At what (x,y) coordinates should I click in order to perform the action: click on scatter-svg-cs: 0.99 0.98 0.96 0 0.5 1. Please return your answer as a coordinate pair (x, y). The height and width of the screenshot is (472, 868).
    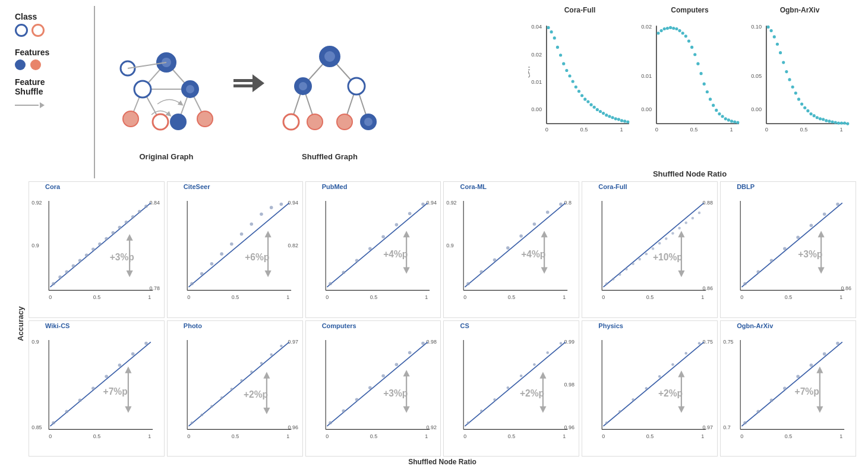
    Looking at the image, I should click on (511, 390).